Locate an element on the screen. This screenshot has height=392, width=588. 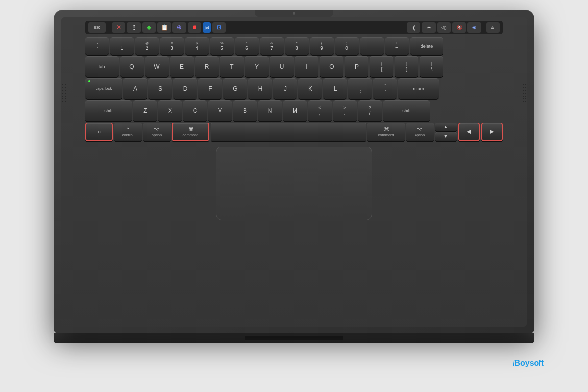
zxcv-row: shift Z X C V B N M < , > . ? / is located at coordinates (294, 111).